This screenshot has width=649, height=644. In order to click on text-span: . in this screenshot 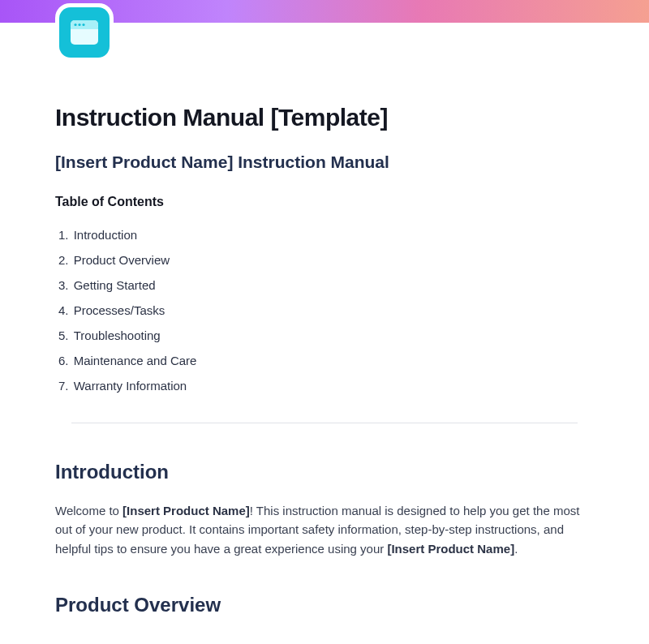, I will do `click(516, 548)`.